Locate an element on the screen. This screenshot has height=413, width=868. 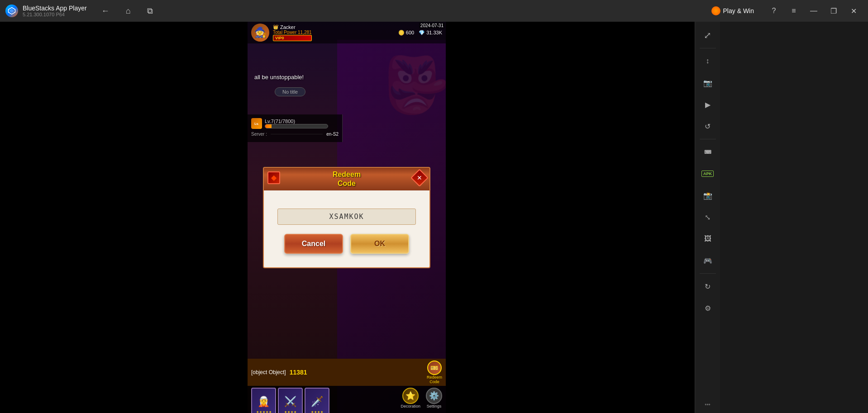
dialog-body: Cancel OK is located at coordinates (347, 229).